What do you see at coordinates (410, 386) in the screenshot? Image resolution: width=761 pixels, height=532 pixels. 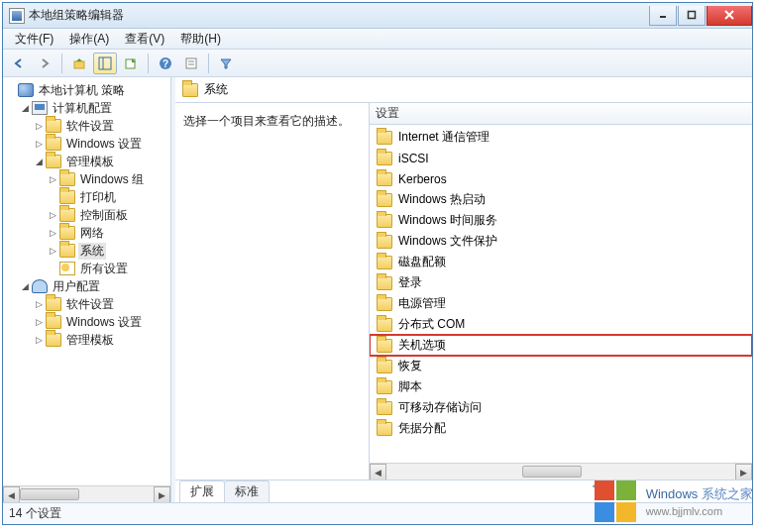 I see `list-item-label: 脚本` at bounding box center [410, 386].